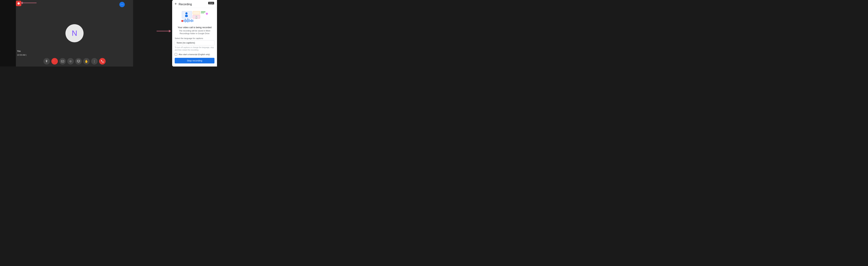 Image resolution: width=868 pixels, height=266 pixels. I want to click on recording-dot, so click(19, 3).